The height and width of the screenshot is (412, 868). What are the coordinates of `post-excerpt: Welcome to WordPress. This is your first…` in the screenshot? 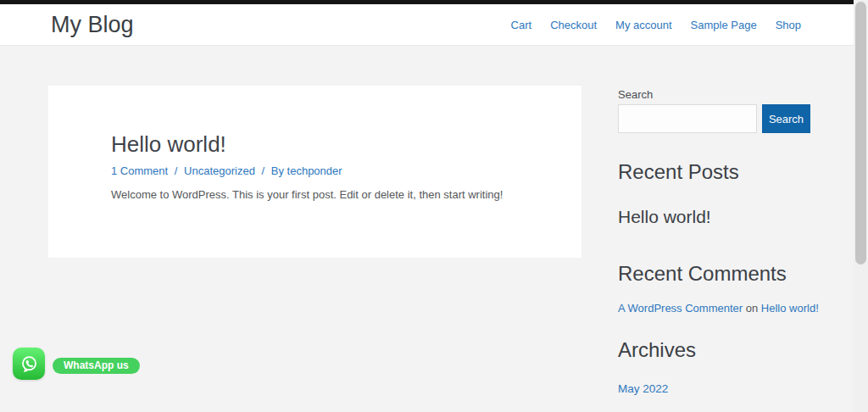 It's located at (307, 195).